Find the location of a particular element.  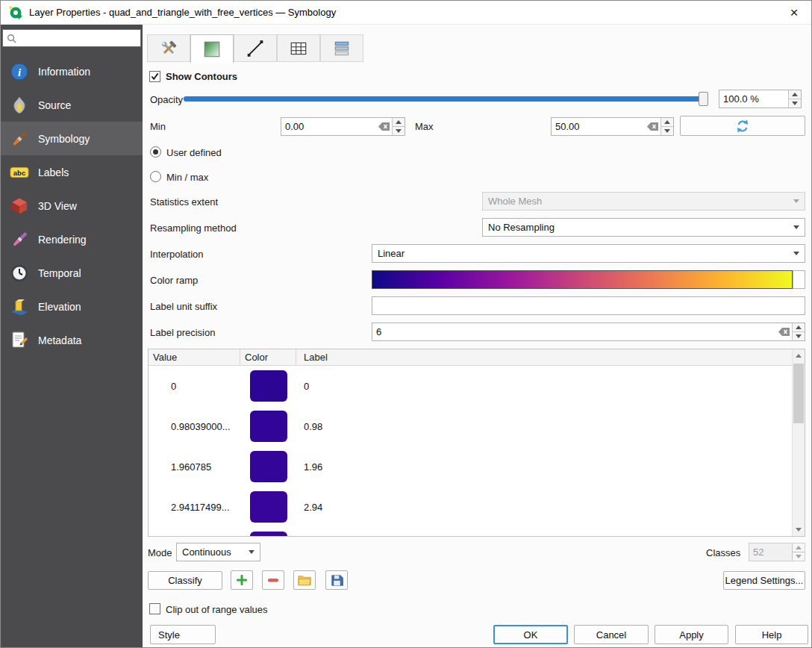

row-label: 0.98 is located at coordinates (544, 427).